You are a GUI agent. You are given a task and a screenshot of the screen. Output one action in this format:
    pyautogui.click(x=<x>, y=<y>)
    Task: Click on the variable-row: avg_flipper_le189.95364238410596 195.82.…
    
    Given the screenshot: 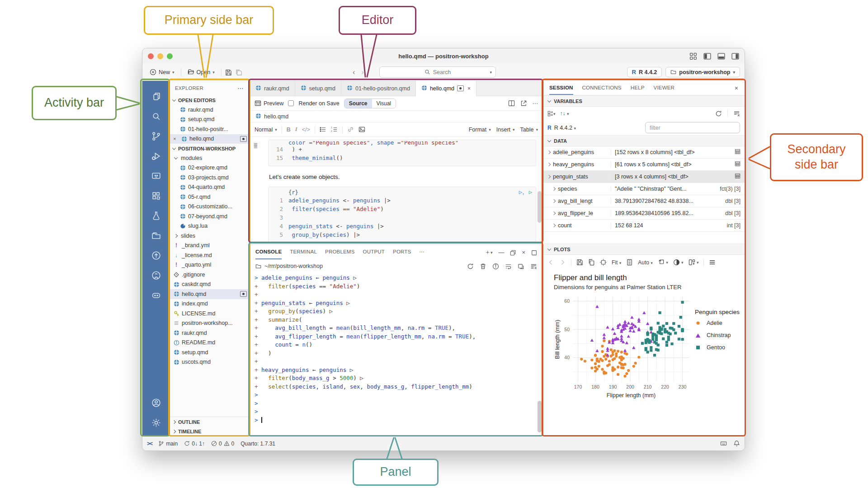 What is the action you would take?
    pyautogui.click(x=644, y=213)
    